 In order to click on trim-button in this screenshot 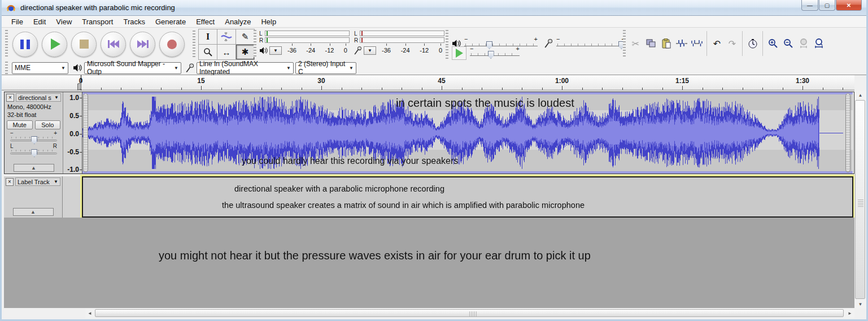, I will do `click(681, 44)`.